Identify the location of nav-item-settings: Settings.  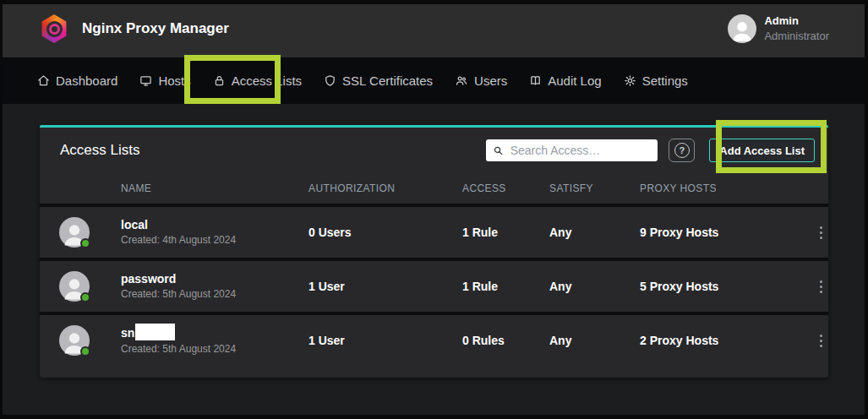
(656, 81).